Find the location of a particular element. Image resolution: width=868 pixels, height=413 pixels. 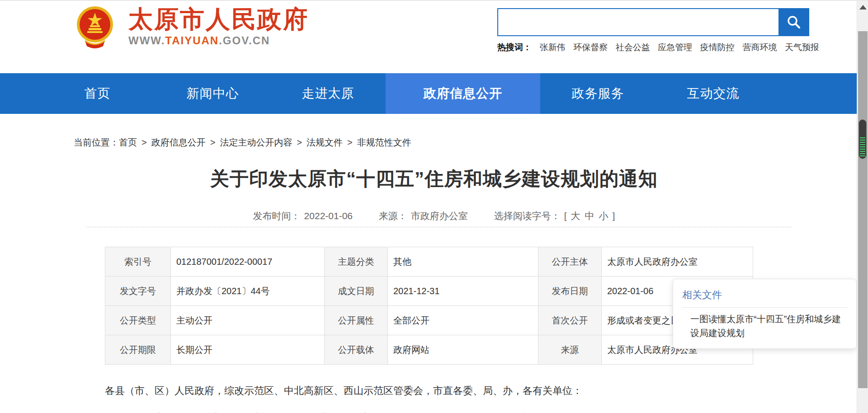

site-name: 太原市人民政府 is located at coordinates (219, 19).